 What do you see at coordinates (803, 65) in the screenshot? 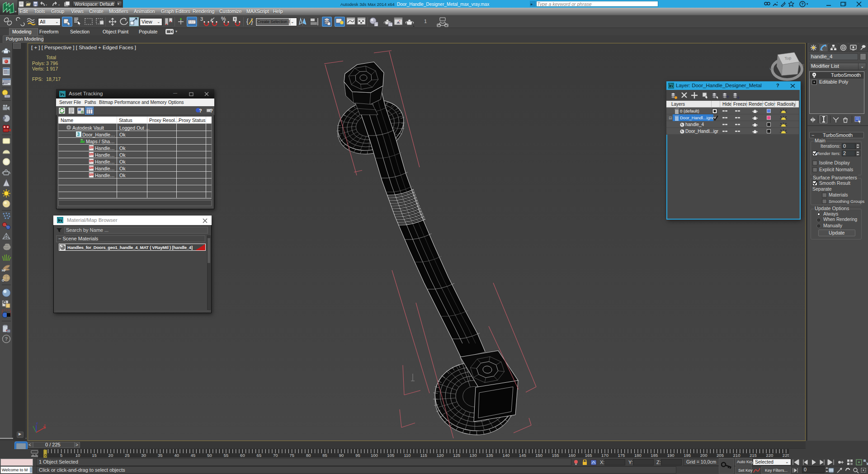
I see `svg-text: E` at bounding box center [803, 65].